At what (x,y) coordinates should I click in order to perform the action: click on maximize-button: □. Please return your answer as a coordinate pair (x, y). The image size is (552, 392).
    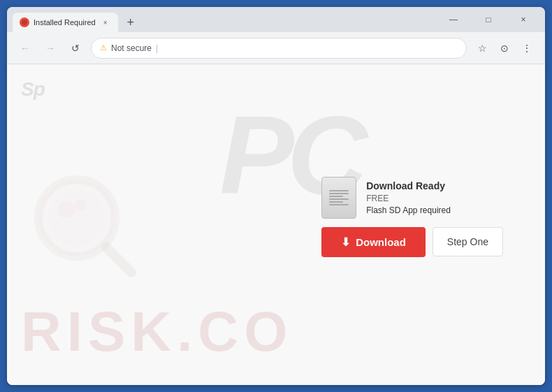
    Looking at the image, I should click on (488, 20).